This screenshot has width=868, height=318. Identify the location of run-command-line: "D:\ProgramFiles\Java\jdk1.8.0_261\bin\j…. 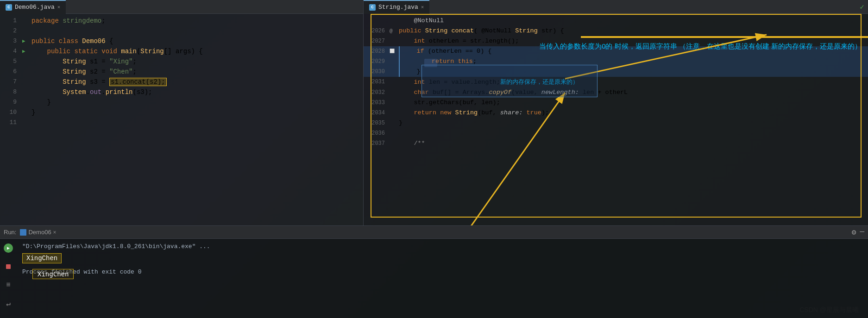
(443, 246).